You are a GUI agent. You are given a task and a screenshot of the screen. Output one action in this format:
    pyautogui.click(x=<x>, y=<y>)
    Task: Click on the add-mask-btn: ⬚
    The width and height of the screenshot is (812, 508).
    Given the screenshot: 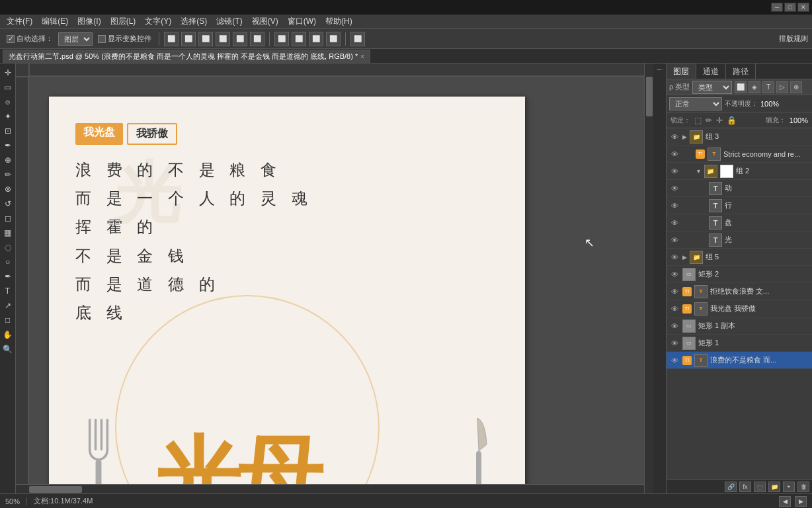 What is the action you would take?
    pyautogui.click(x=760, y=487)
    